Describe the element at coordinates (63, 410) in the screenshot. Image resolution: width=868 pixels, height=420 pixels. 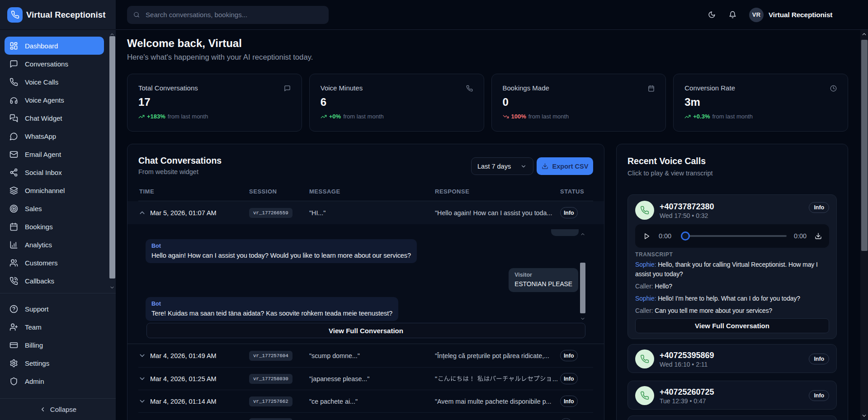
I see `collapse-label: Collapse` at that location.